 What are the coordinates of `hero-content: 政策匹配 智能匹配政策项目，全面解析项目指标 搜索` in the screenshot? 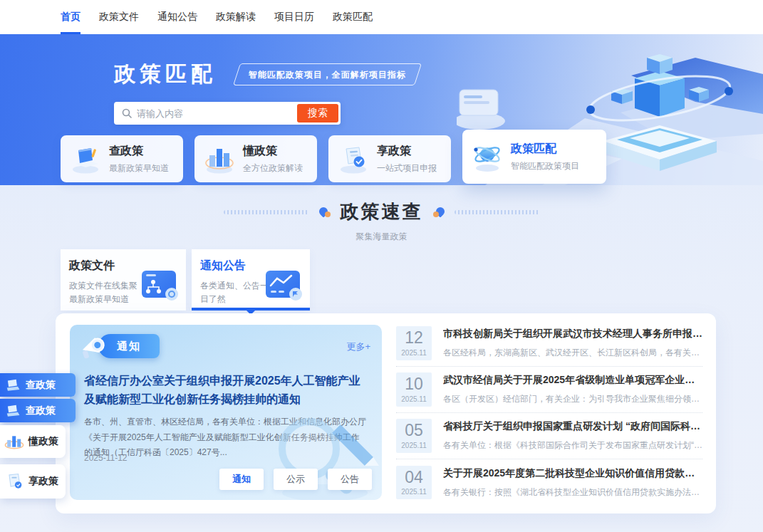 It's located at (266, 93).